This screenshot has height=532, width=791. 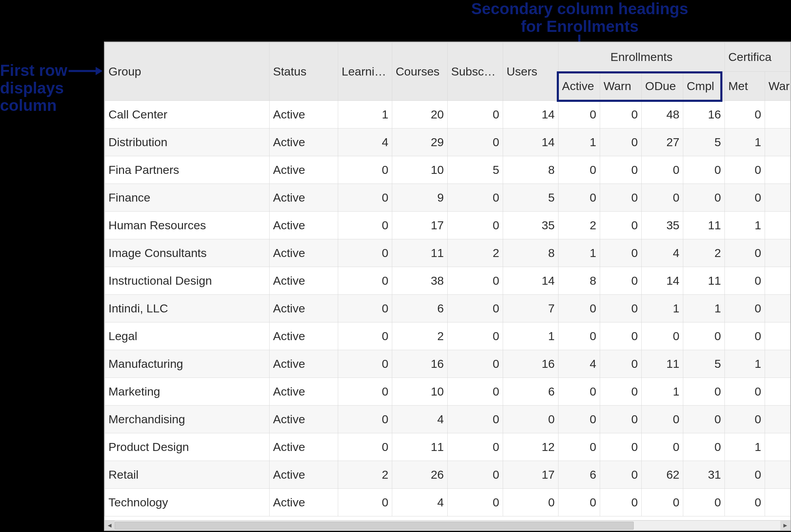 What do you see at coordinates (579, 86) in the screenshot?
I see `col-enr-active: Active` at bounding box center [579, 86].